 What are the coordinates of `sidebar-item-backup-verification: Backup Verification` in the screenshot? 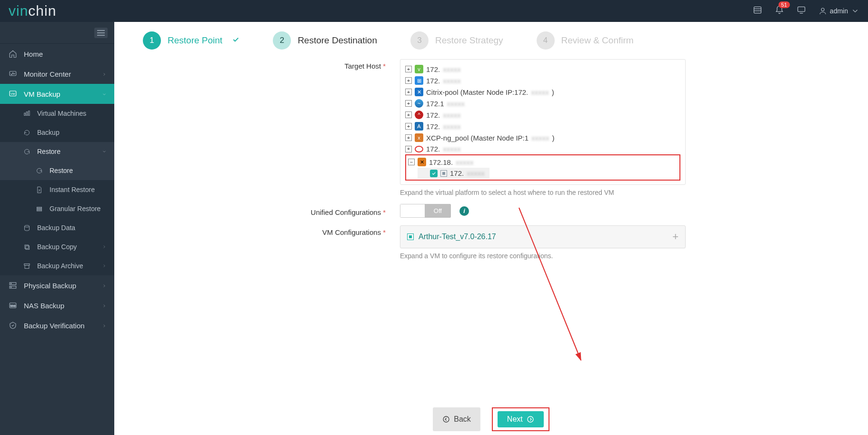 It's located at (57, 325).